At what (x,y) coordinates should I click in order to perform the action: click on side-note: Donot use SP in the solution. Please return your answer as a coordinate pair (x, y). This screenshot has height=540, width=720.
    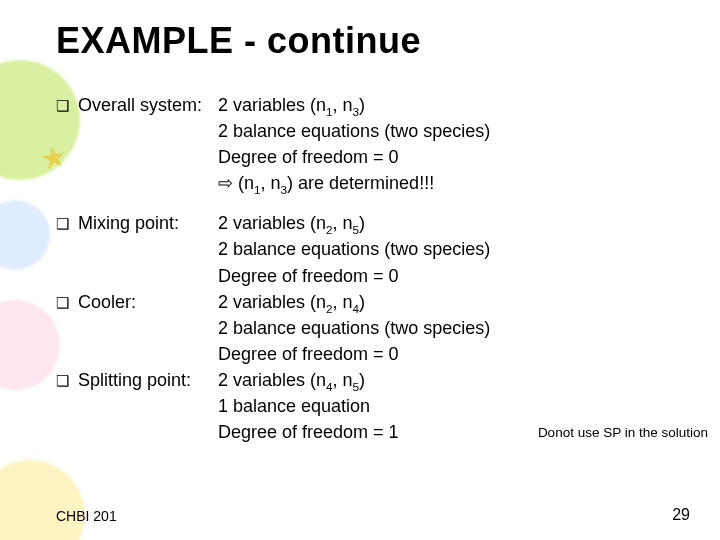
    Looking at the image, I should click on (623, 432).